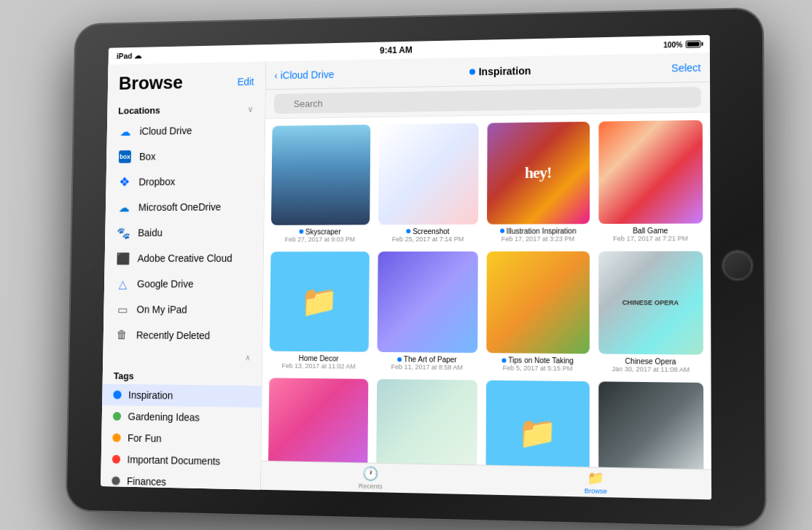 The height and width of the screenshot is (530, 812). I want to click on sidebar-item-forfun: For Fun, so click(181, 439).